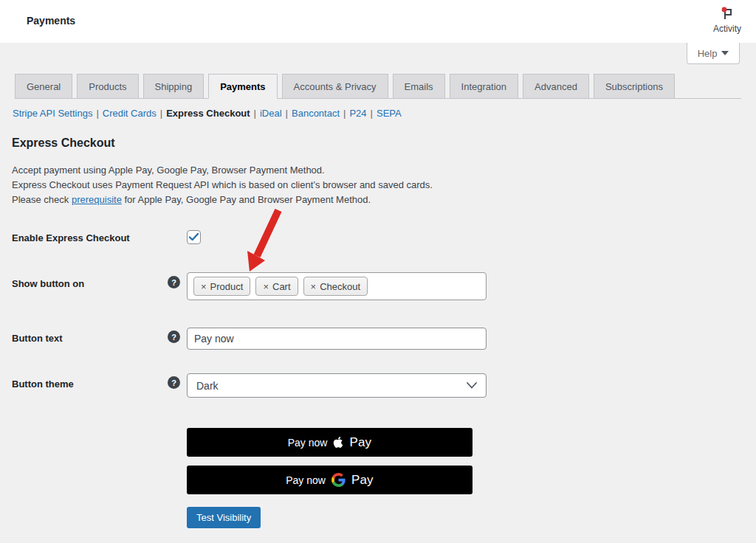  Describe the element at coordinates (362, 480) in the screenshot. I see `google-pay-brand-text: Pay` at that location.